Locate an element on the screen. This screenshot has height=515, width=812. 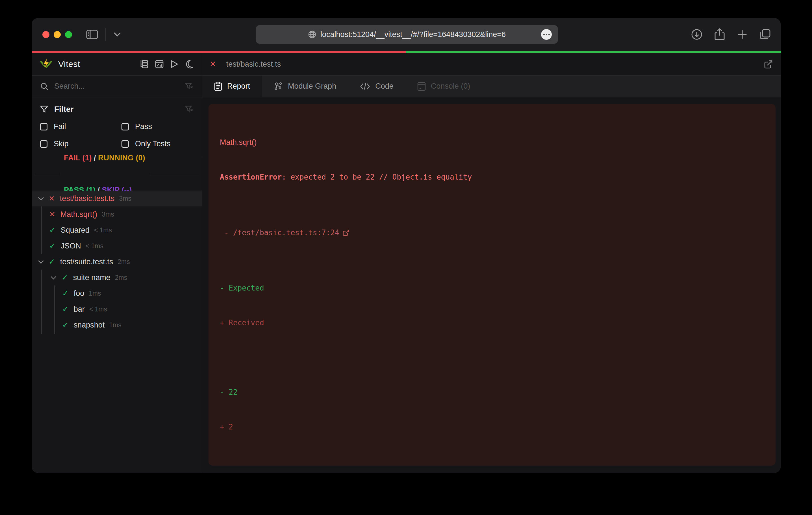
search-input: Search... is located at coordinates (119, 86).